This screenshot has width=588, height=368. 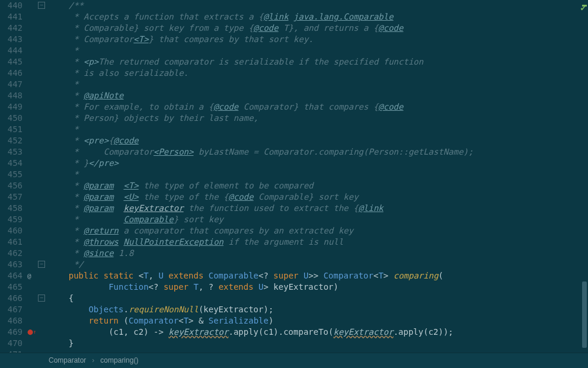 What do you see at coordinates (11, 96) in the screenshot?
I see `line-number: 448` at bounding box center [11, 96].